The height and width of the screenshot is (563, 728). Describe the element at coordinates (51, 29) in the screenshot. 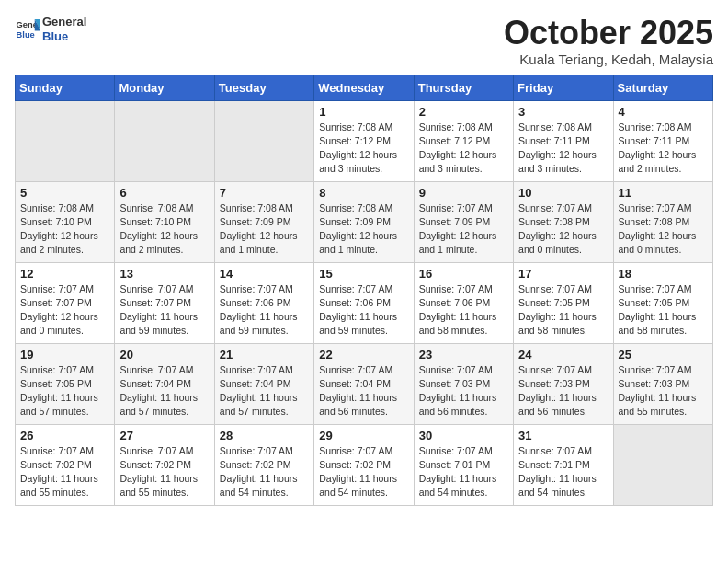

I see `logo: General Blue General Blue` at that location.